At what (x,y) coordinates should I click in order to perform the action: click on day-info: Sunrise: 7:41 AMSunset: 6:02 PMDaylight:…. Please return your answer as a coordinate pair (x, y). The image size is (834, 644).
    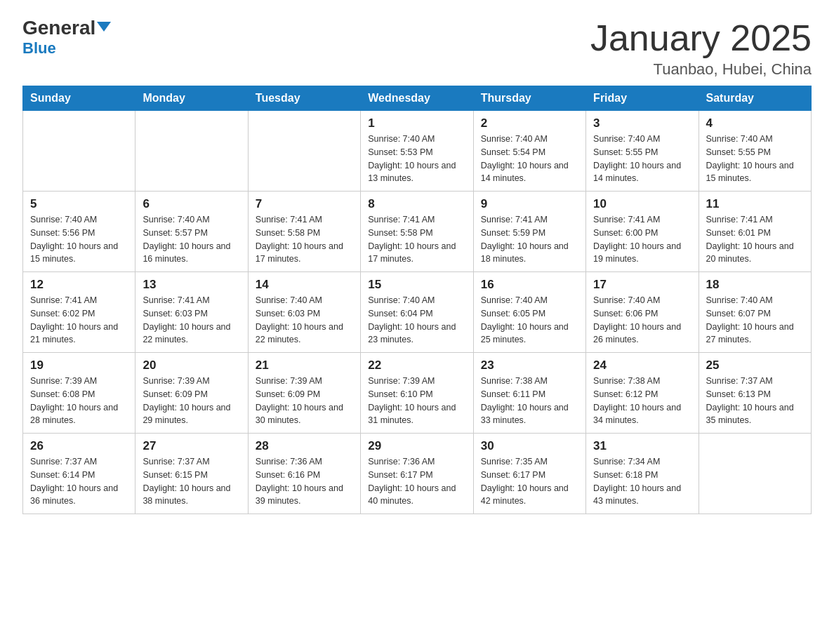
    Looking at the image, I should click on (79, 320).